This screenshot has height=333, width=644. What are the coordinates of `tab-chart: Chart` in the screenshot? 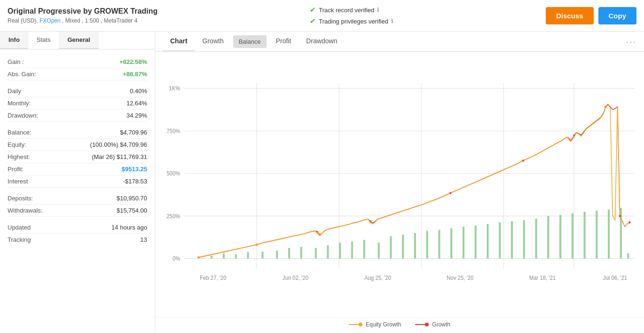 It's located at (179, 41).